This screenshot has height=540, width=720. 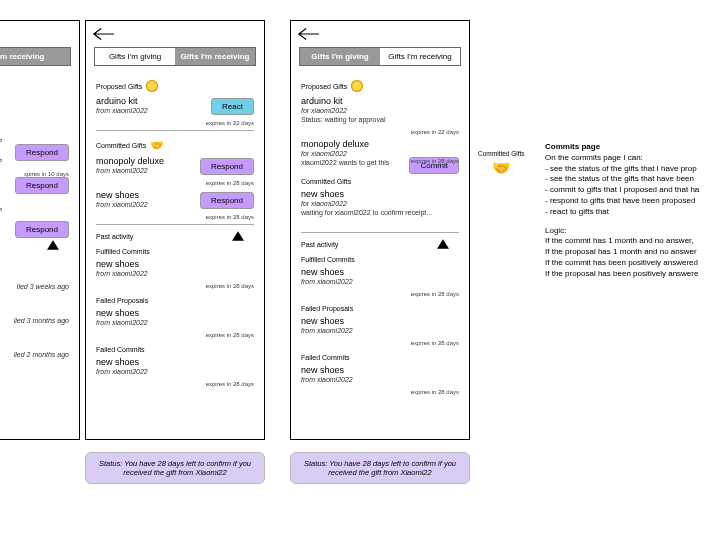 What do you see at coordinates (175, 146) in the screenshot?
I see `section-committed: Committed Gifts🤝` at bounding box center [175, 146].